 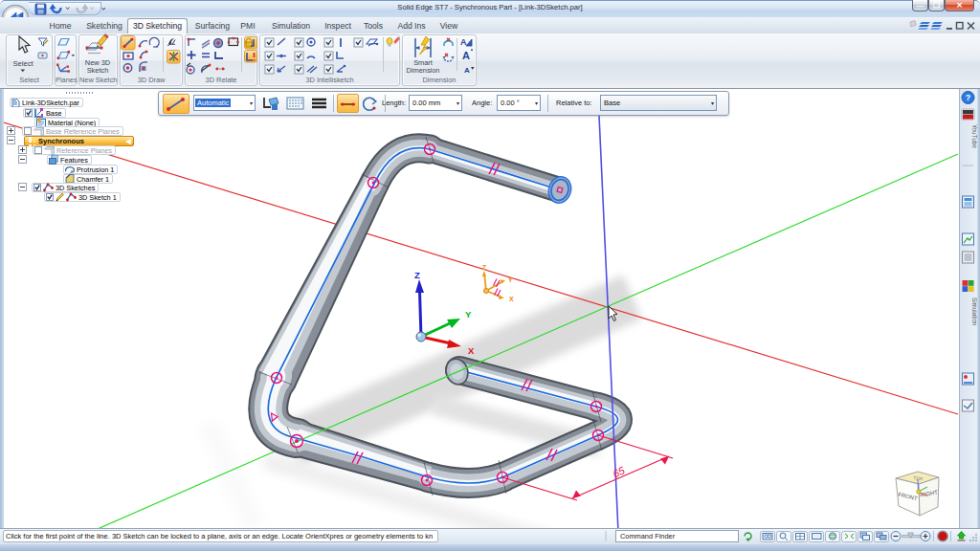 I want to click on svg-text: 65, so click(x=618, y=472).